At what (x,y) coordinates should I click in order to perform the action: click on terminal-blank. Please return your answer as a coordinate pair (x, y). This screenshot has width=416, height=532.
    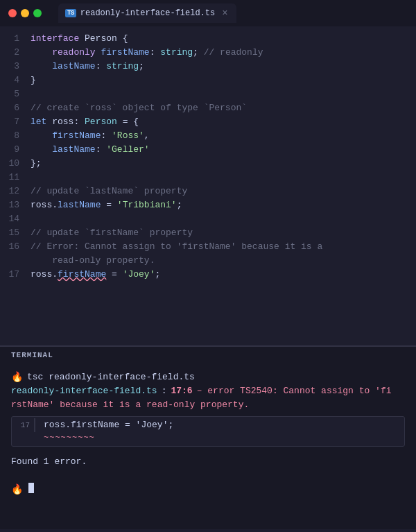
    Looking at the image, I should click on (208, 476).